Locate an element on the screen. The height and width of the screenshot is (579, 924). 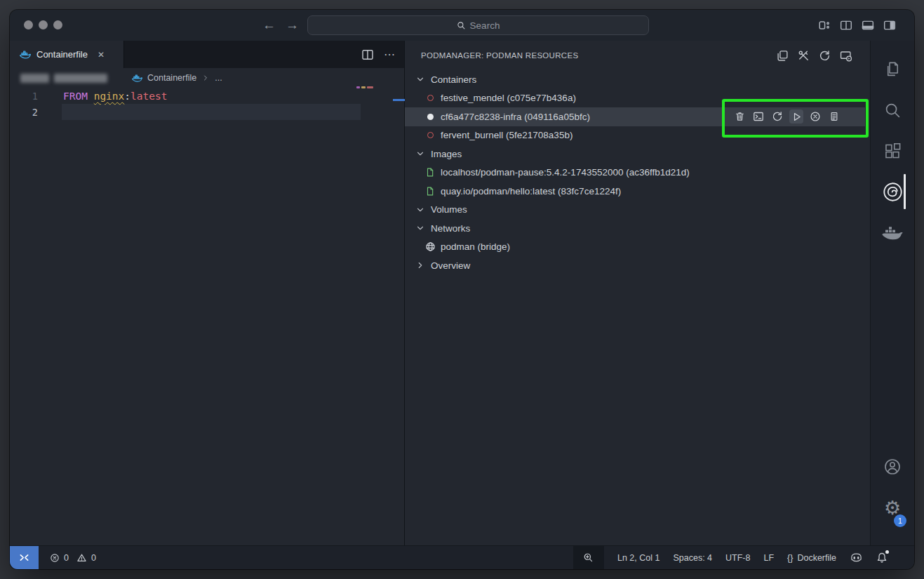
breadcrumb: Containerfile ... is located at coordinates (207, 78).